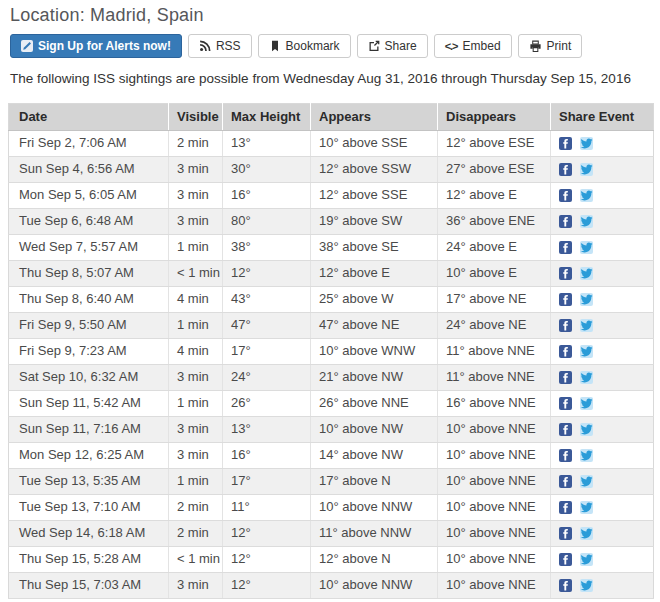 The image size is (660, 602). What do you see at coordinates (494, 170) in the screenshot?
I see `cell-disappears: 27° above ESE` at bounding box center [494, 170].